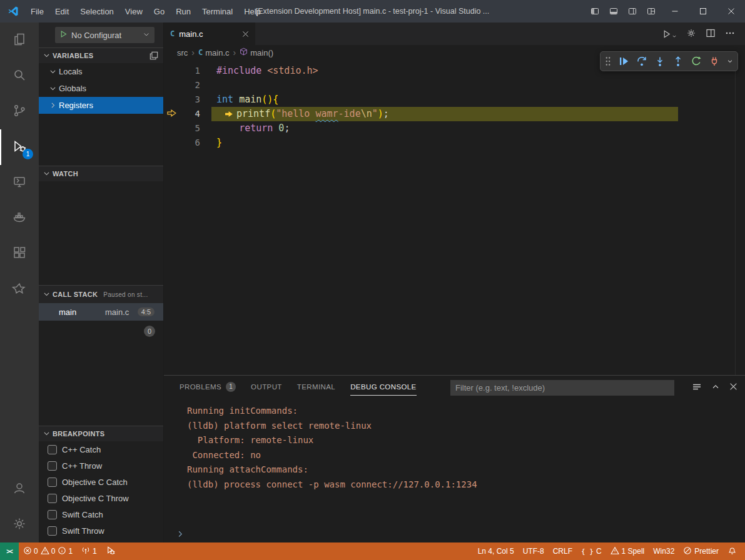  What do you see at coordinates (454, 534) in the screenshot?
I see `console-input` at bounding box center [454, 534].